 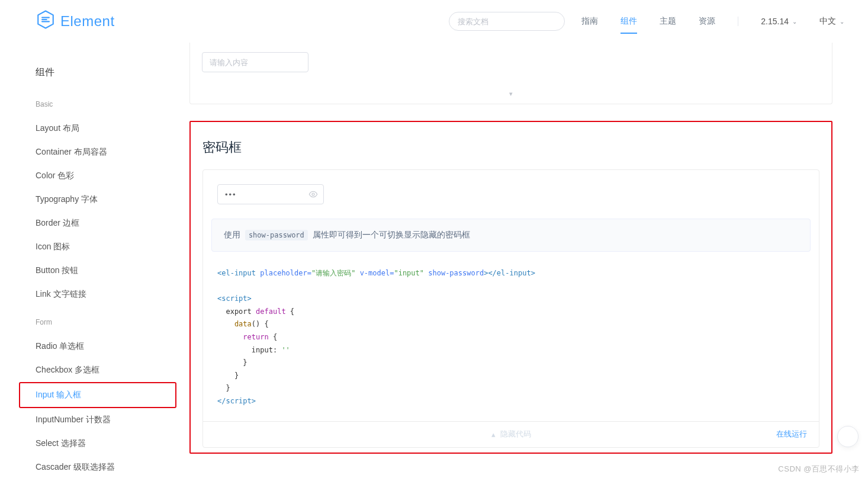 What do you see at coordinates (277, 235) in the screenshot?
I see `desc-code-chip: show-password` at bounding box center [277, 235].